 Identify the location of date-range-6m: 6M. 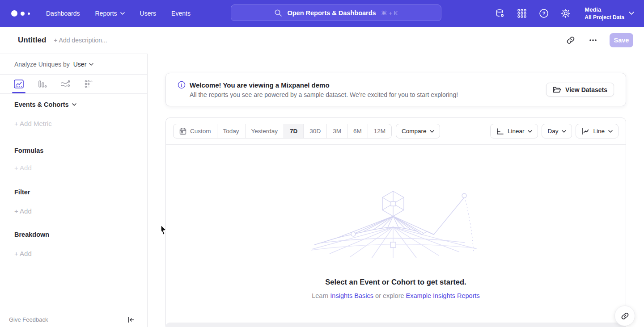
(358, 131).